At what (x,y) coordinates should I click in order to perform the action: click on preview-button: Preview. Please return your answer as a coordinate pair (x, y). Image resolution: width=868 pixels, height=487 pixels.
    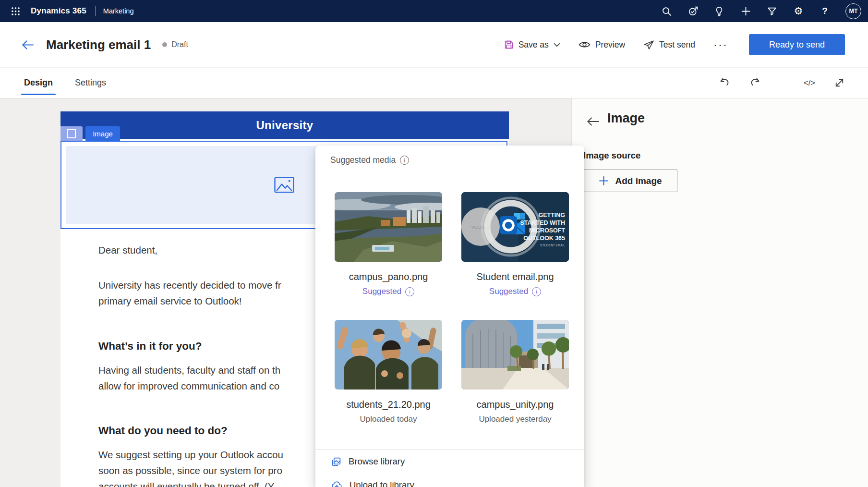
    Looking at the image, I should click on (602, 45).